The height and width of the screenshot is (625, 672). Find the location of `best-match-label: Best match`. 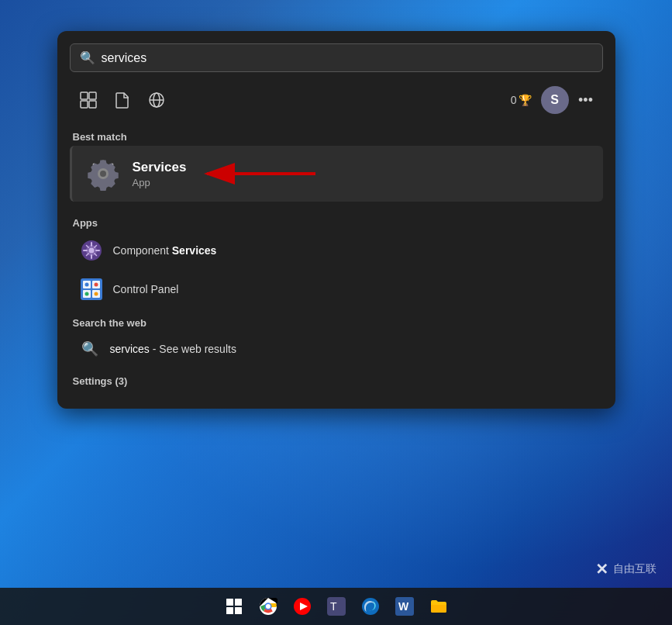

best-match-label: Best match is located at coordinates (336, 136).